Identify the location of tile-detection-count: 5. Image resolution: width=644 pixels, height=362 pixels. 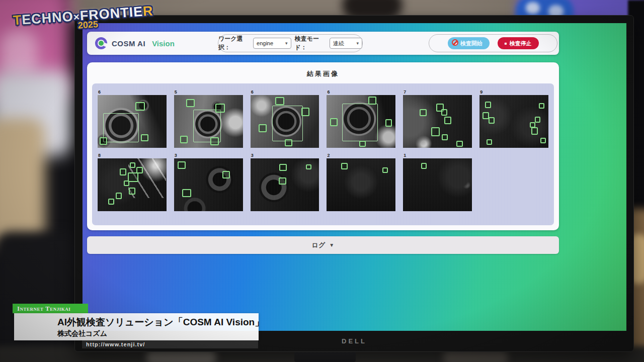
(208, 92).